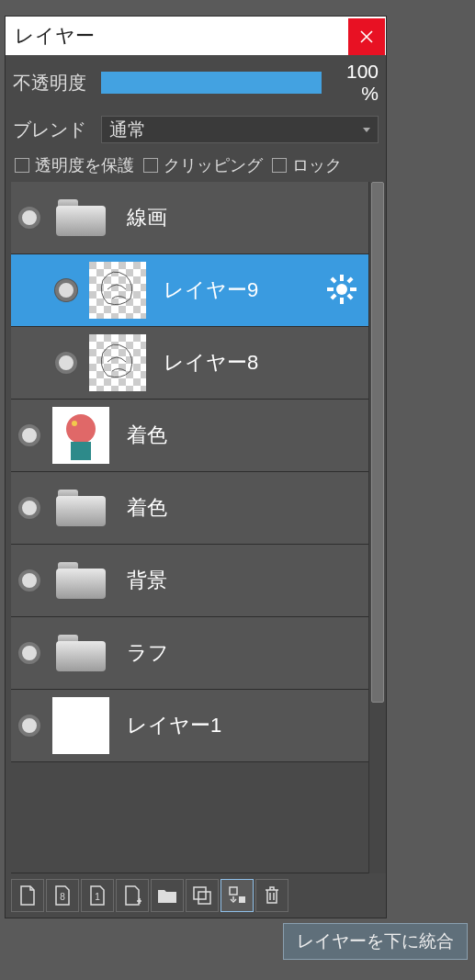 The image size is (475, 980). What do you see at coordinates (211, 83) in the screenshot?
I see `opacity-slider` at bounding box center [211, 83].